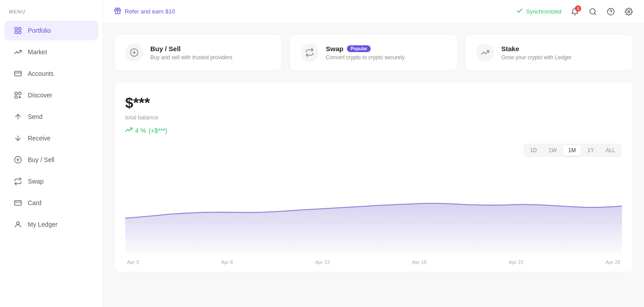 This screenshot has width=644, height=307. Describe the element at coordinates (18, 181) in the screenshot. I see `swap-icon` at that location.